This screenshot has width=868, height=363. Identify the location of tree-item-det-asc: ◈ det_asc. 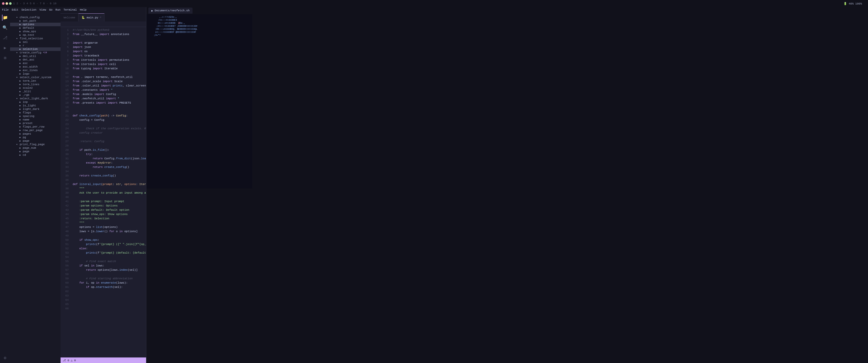
(35, 60).